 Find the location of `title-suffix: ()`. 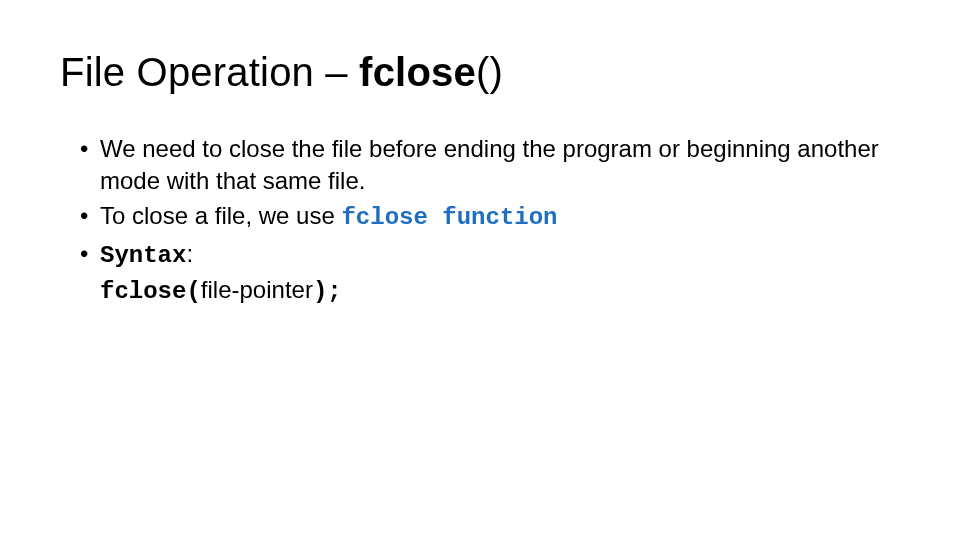

title-suffix: () is located at coordinates (490, 72).